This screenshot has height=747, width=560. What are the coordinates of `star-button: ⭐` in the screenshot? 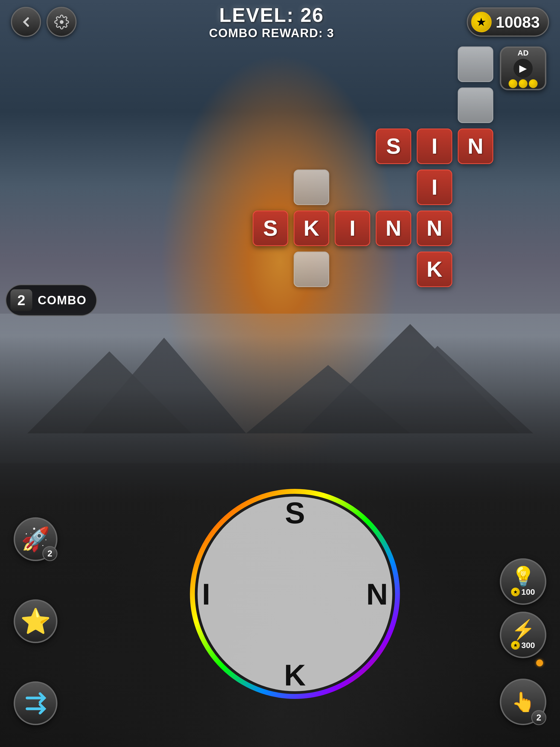 It's located at (35, 621).